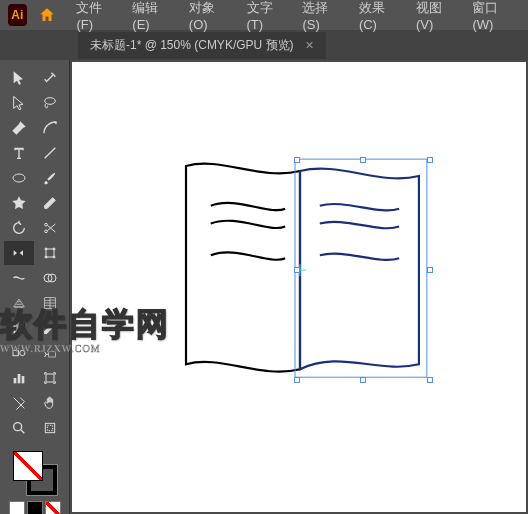 The width and height of the screenshot is (528, 514). I want to click on width-tool, so click(19, 278).